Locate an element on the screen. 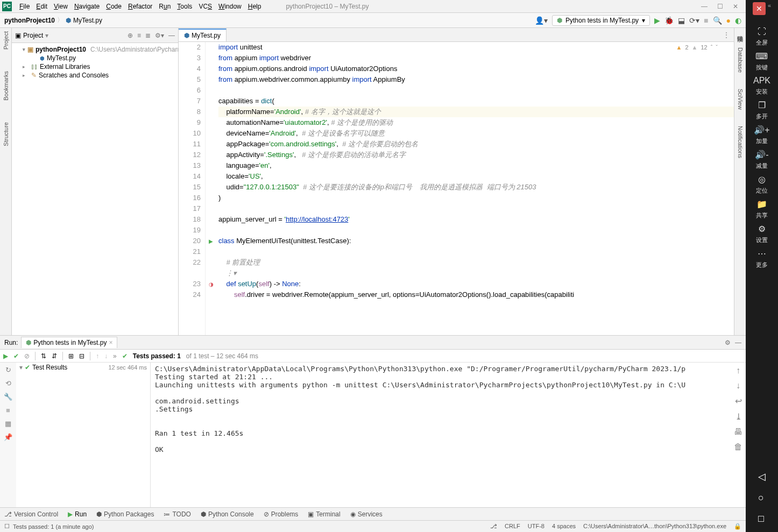 Image resolution: width=778 pixels, height=532 pixels. minimize-icon: — is located at coordinates (704, 6).